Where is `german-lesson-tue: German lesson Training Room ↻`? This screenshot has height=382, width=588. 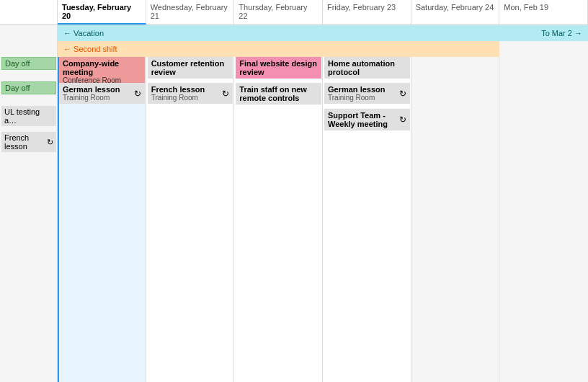
german-lesson-tue: German lesson Training Room ↻ is located at coordinates (102, 94).